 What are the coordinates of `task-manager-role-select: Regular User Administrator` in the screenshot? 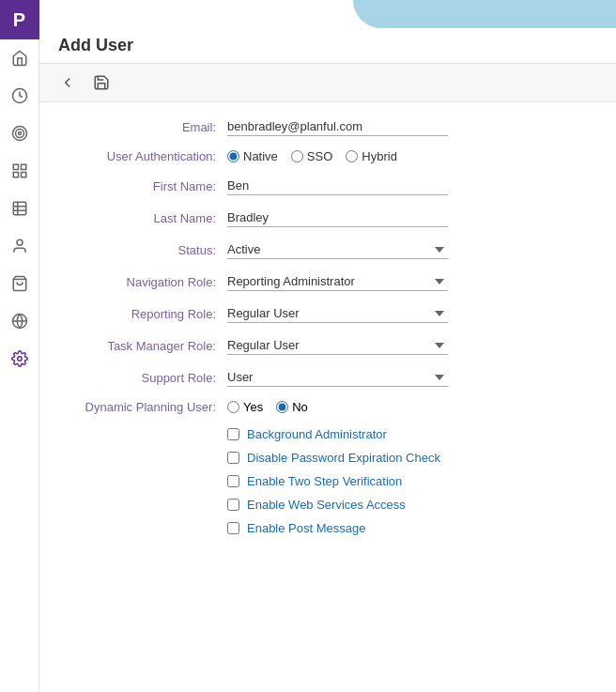 It's located at (338, 346).